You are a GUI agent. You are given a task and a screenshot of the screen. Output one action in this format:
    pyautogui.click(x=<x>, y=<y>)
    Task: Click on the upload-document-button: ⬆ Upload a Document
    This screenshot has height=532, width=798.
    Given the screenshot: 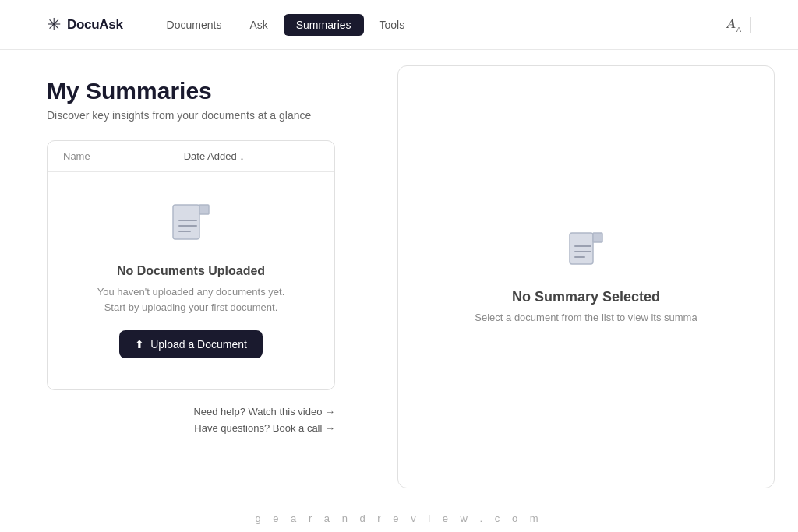 What is the action you would take?
    pyautogui.click(x=191, y=344)
    